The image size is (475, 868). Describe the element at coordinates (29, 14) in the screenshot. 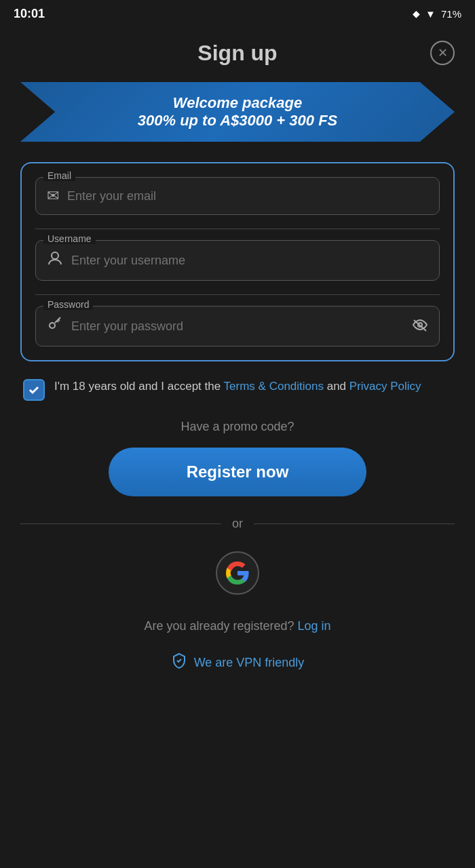

I see `status-time: 10:01` at that location.